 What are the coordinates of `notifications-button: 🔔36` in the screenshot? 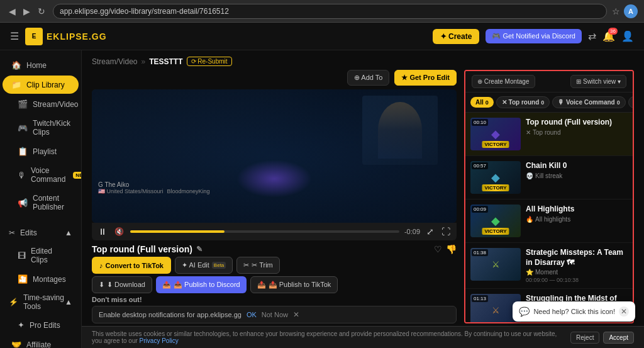 It's located at (609, 36).